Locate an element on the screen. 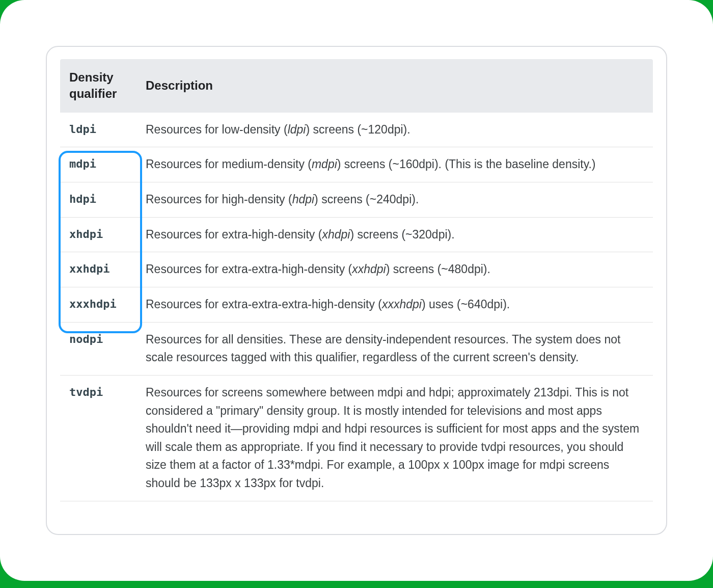 The width and height of the screenshot is (713, 588). qualifier-cell: nodpi is located at coordinates (98, 349).